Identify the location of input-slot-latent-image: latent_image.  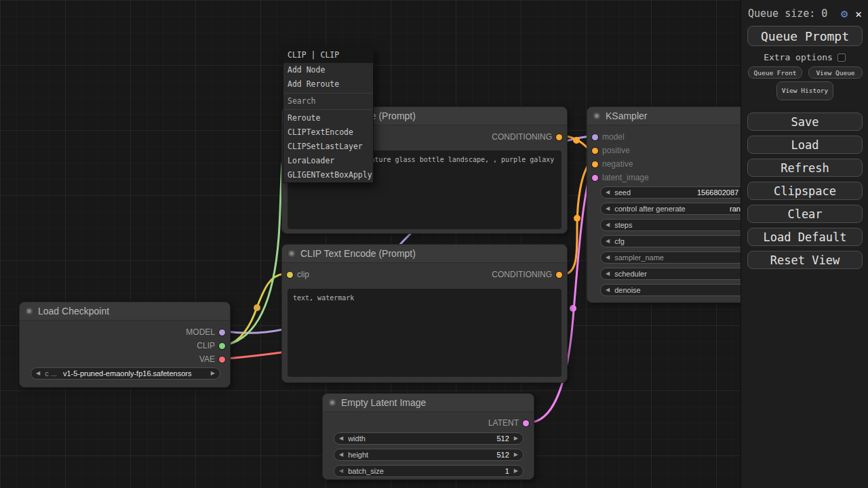
(620, 178).